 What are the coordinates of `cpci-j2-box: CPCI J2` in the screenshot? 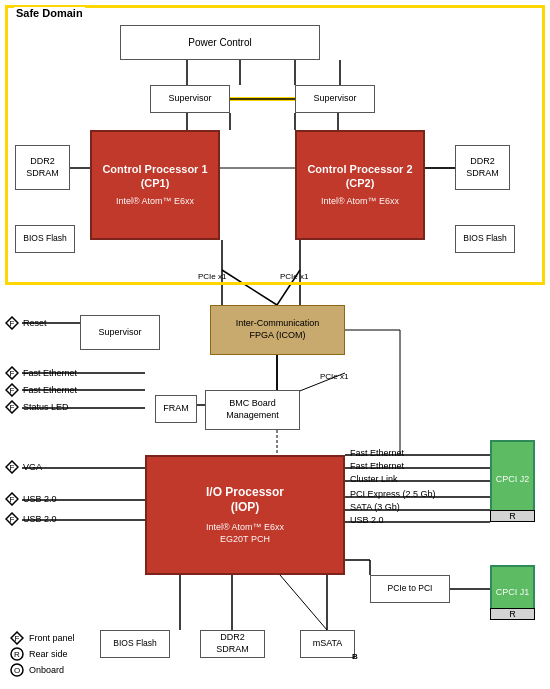 It's located at (512, 480).